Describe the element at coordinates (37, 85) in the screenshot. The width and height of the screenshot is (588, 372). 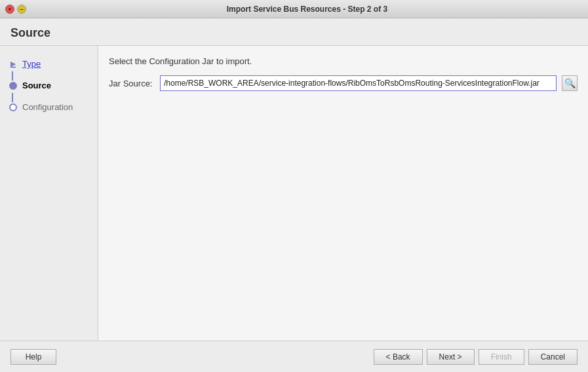
I see `sidebar-label-source: Source` at that location.